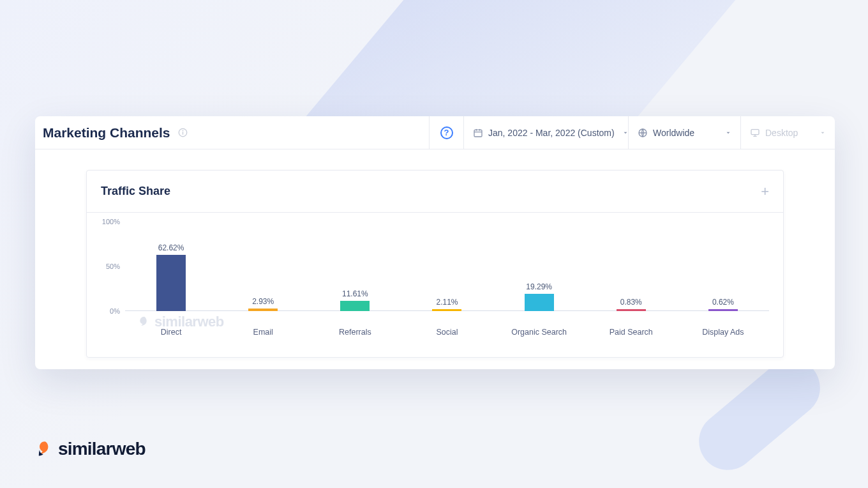 Image resolution: width=868 pixels, height=488 pixels. I want to click on bar-value-label: 11.61%, so click(355, 294).